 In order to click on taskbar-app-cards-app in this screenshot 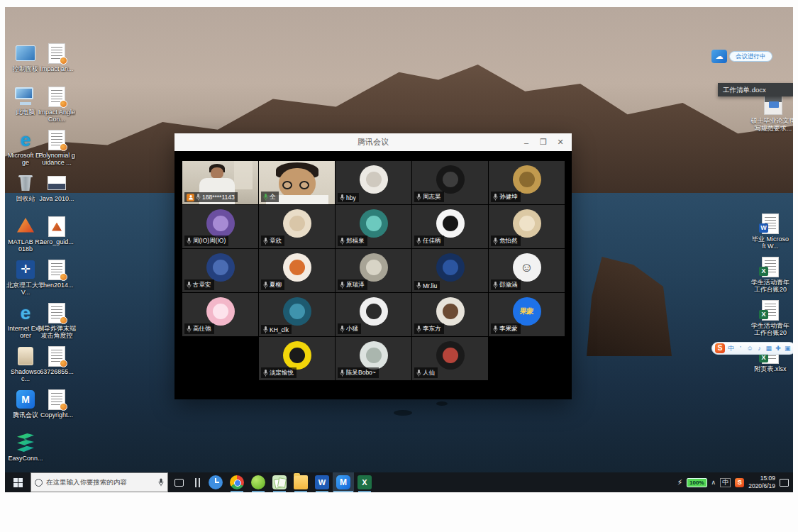, I will do `click(279, 482)`.